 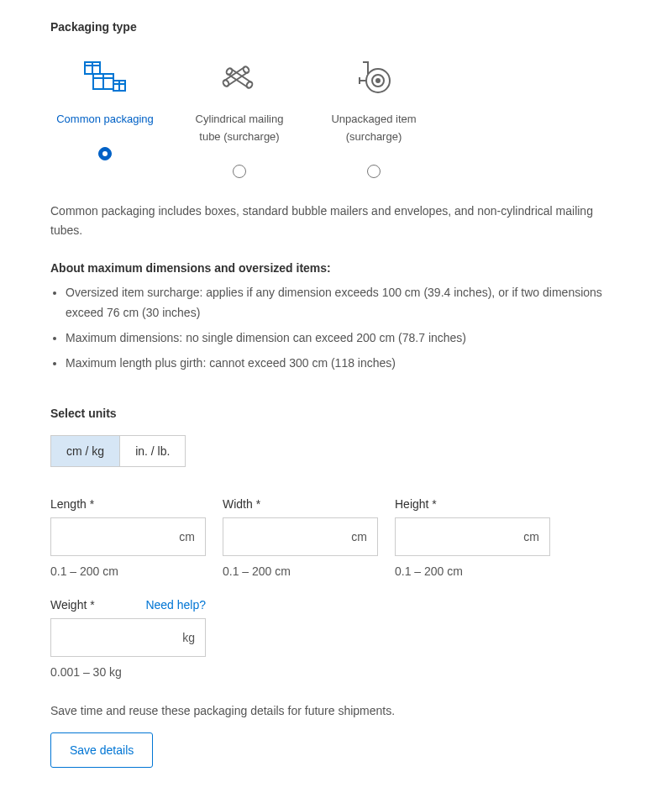 What do you see at coordinates (105, 77) in the screenshot?
I see `boxes-icon` at bounding box center [105, 77].